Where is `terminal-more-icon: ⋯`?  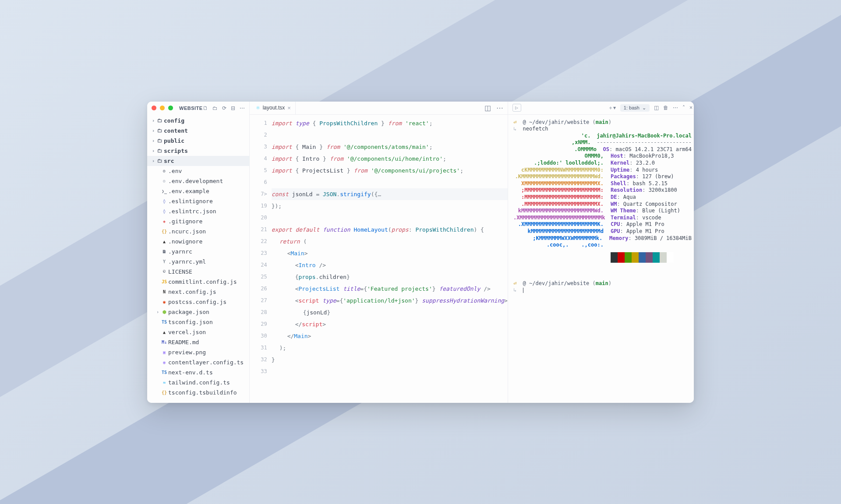
terminal-more-icon: ⋯ is located at coordinates (675, 108).